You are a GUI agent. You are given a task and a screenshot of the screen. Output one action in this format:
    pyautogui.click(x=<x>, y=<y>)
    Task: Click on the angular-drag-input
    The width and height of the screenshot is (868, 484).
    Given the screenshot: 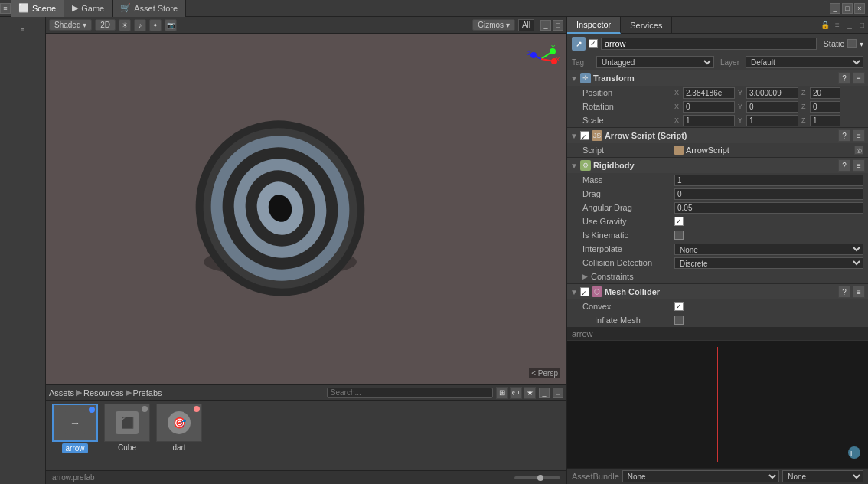 What is the action you would take?
    pyautogui.click(x=768, y=208)
    